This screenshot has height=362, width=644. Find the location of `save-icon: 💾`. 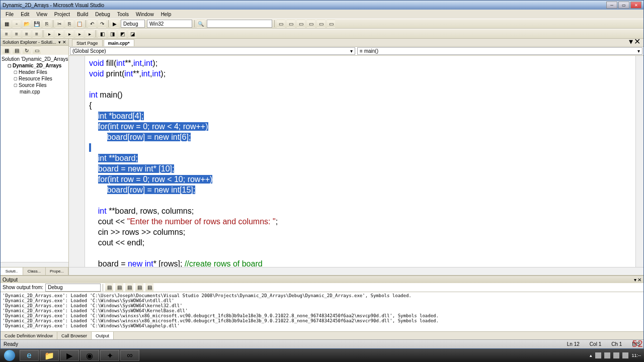

save-icon: 💾 is located at coordinates (37, 24).